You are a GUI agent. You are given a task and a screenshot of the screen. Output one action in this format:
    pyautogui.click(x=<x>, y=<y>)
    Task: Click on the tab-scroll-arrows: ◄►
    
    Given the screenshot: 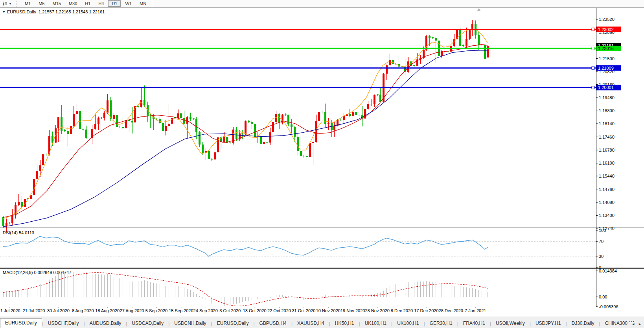 What is the action you would take?
    pyautogui.click(x=635, y=324)
    